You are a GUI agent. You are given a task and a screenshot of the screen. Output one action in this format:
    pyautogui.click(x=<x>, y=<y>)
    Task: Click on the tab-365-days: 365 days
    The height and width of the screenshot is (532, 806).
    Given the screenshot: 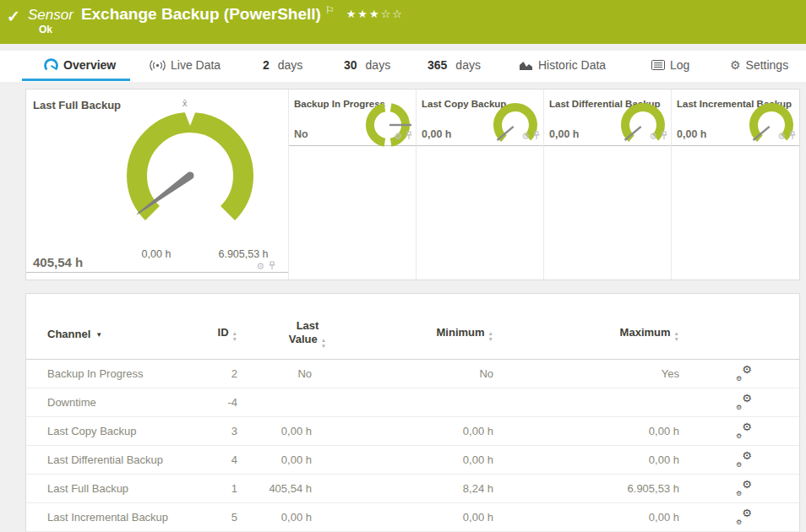 What is the action you would take?
    pyautogui.click(x=455, y=65)
    